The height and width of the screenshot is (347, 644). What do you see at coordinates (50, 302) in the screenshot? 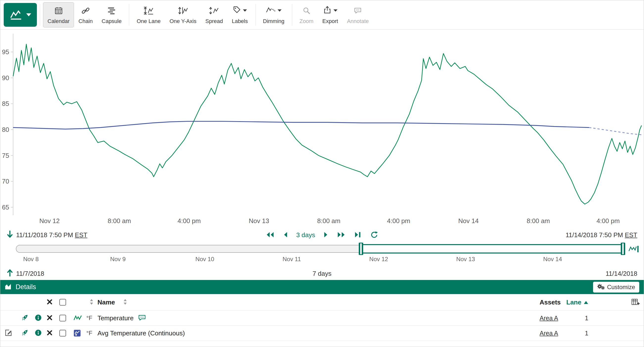
I see `remove-all-button` at bounding box center [50, 302].